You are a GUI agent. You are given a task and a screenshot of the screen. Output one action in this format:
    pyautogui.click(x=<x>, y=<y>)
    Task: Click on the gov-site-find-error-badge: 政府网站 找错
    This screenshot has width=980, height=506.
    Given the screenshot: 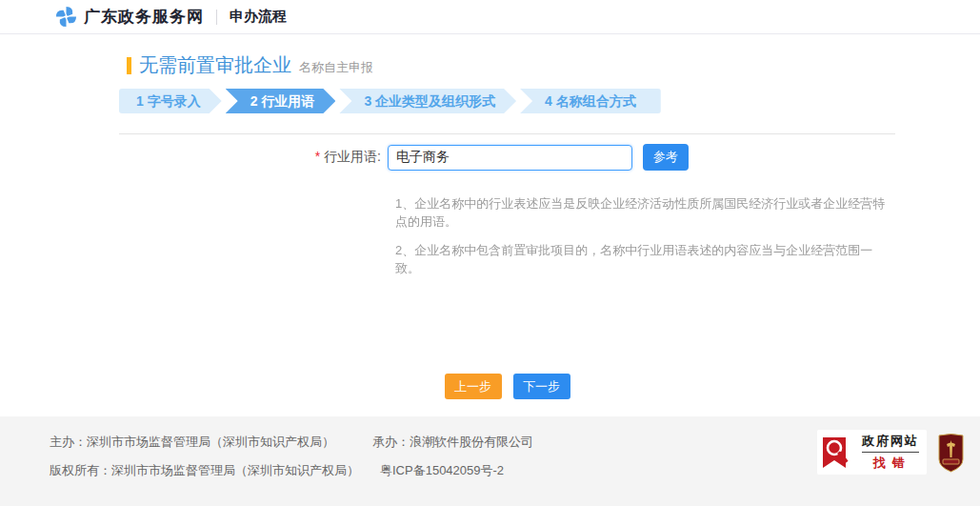 What is the action you would take?
    pyautogui.click(x=872, y=452)
    